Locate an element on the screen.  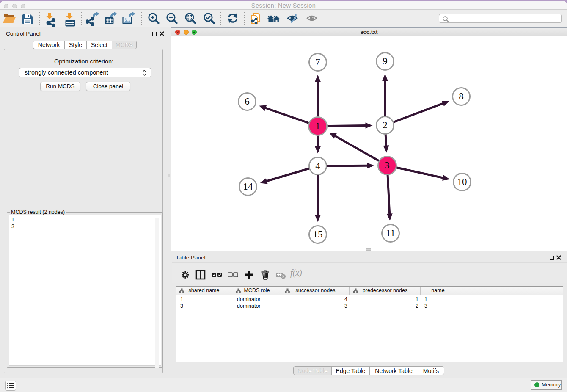
svg-text: 15 is located at coordinates (318, 235).